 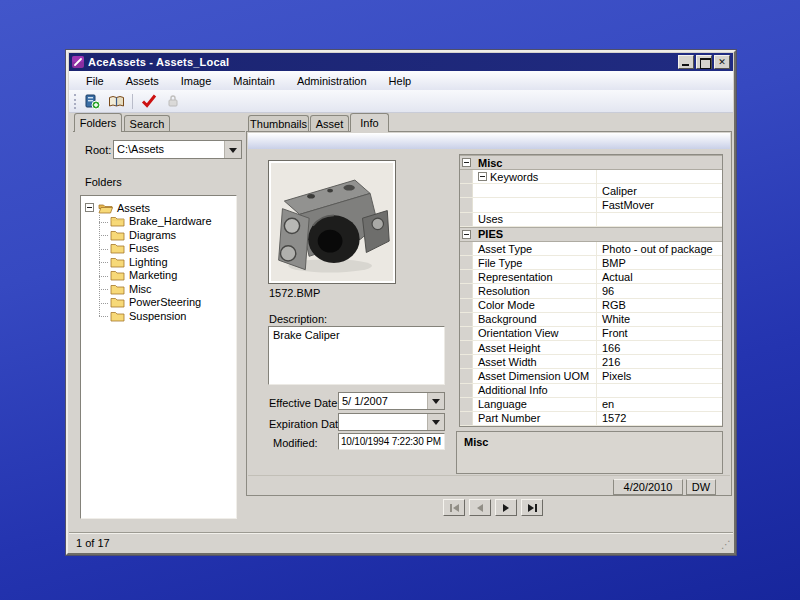 What do you see at coordinates (660, 191) in the screenshot?
I see `property-value: Caliper` at bounding box center [660, 191].